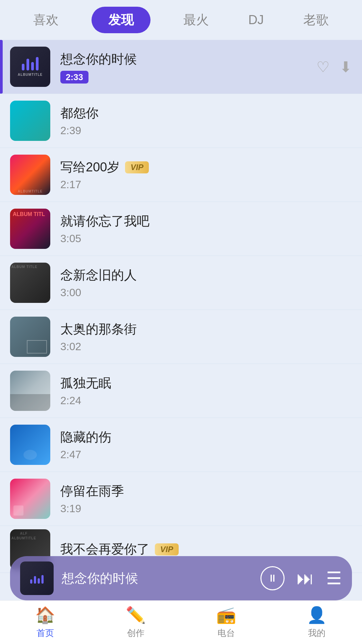 This screenshot has height=644, width=362. I want to click on song-duration-1: 2:33, so click(185, 76).